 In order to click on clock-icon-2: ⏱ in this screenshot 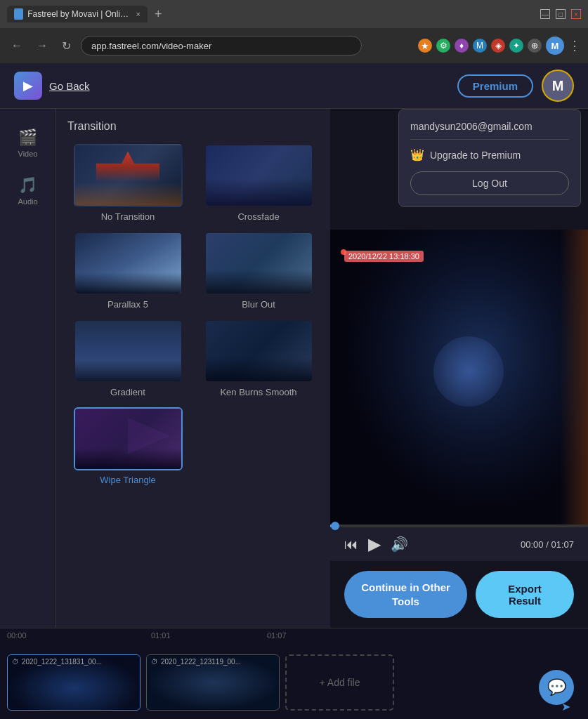, I will do `click(155, 661)`.